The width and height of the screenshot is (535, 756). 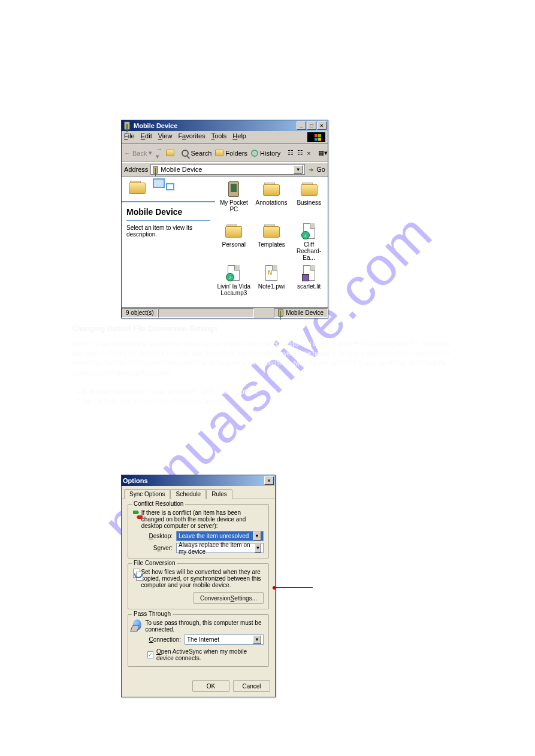 What do you see at coordinates (272, 286) in the screenshot?
I see `item-note1: NNote1.pwi` at bounding box center [272, 286].